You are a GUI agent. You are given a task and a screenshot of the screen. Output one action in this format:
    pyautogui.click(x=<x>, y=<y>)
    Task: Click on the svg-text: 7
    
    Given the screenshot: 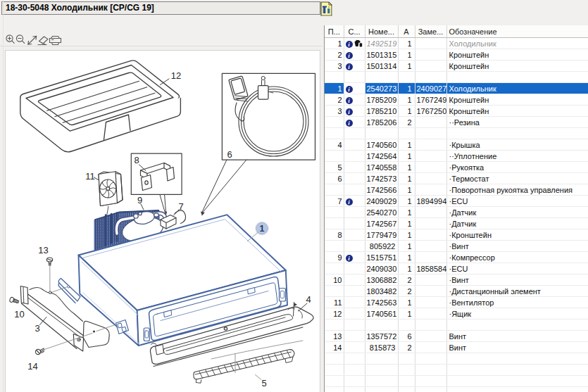 What is the action you would take?
    pyautogui.click(x=180, y=207)
    